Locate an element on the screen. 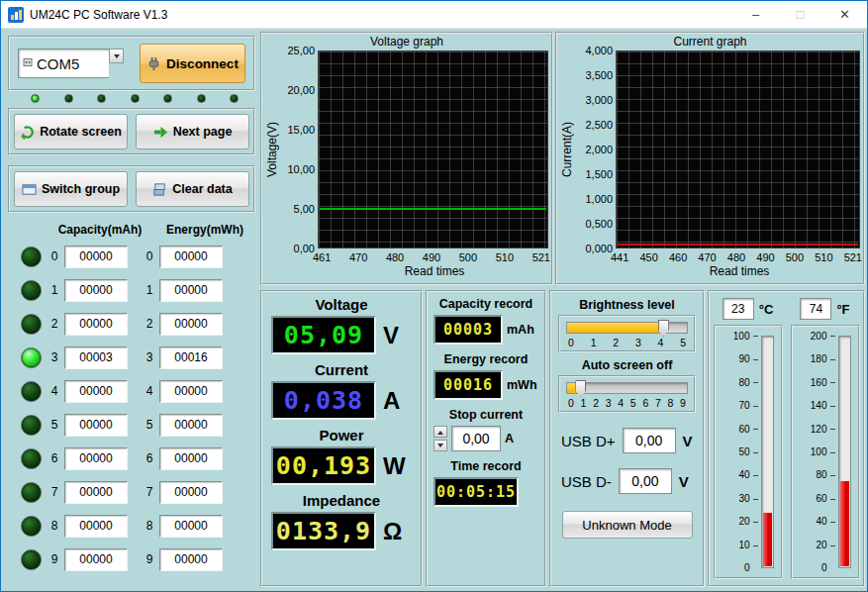 Image resolution: width=868 pixels, height=592 pixels. counter-row: 900000900000 is located at coordinates (132, 559).